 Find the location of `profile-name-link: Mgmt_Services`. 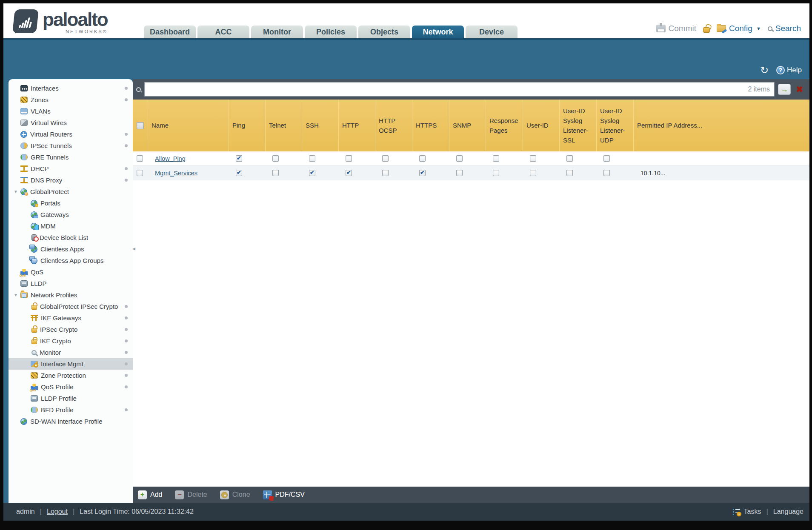

profile-name-link: Mgmt_Services is located at coordinates (176, 173).